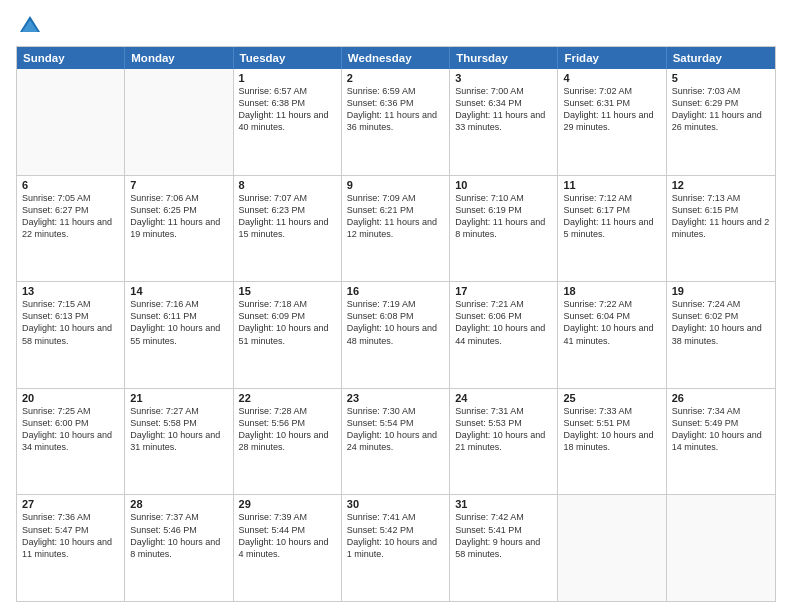 The width and height of the screenshot is (792, 612). I want to click on day-info: Sunrise: 7:13 AM Sunset: 6:15 PM Dayligh…, so click(721, 216).